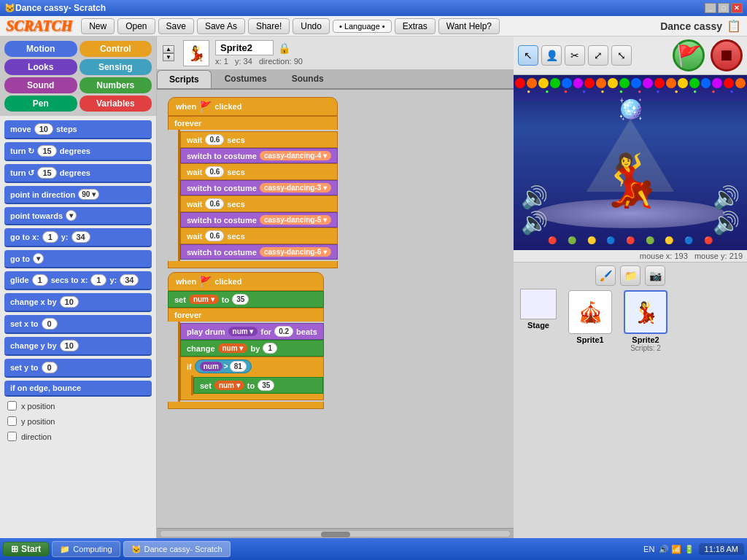  I want to click on tab-scripts: Scripts, so click(184, 79).